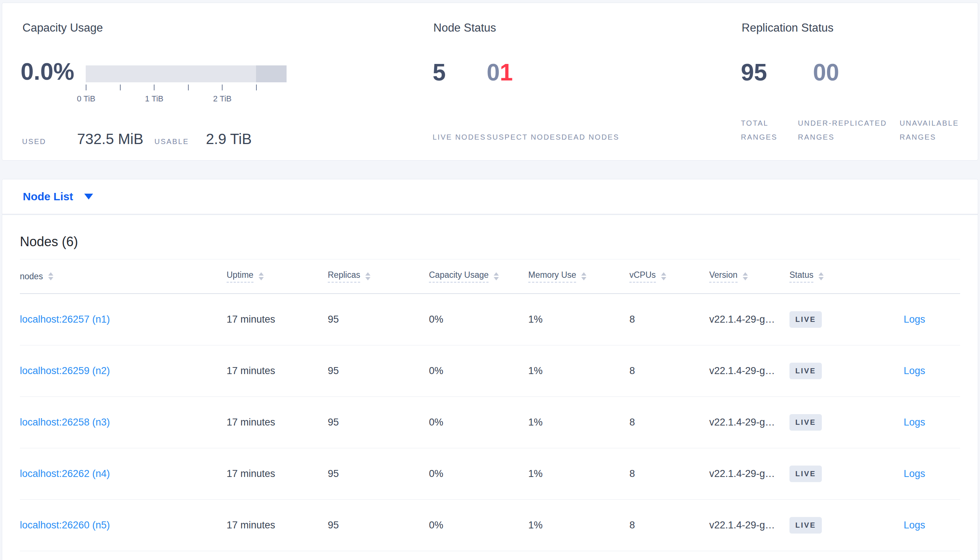 This screenshot has height=560, width=980. I want to click on capacity-bar-axis: 0 TiB 1 TiB 2 TiB, so click(186, 95).